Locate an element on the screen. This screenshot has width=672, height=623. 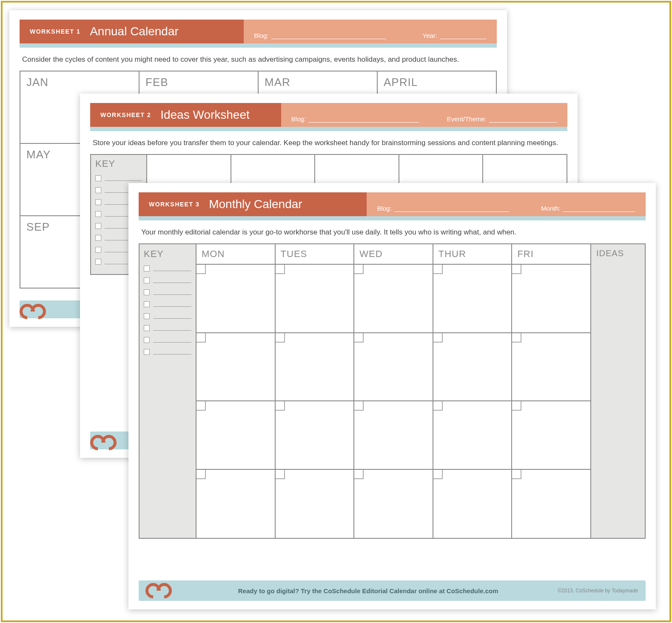
worksheet-number: WORKSHEET 3 is located at coordinates (174, 204).